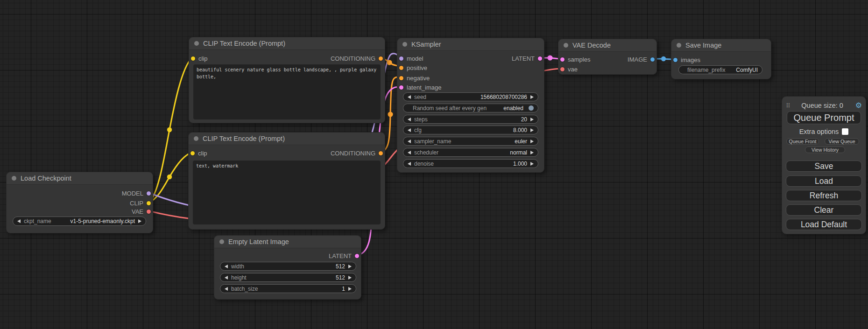 This screenshot has width=868, height=329. I want to click on width-widget: width 512, so click(288, 266).